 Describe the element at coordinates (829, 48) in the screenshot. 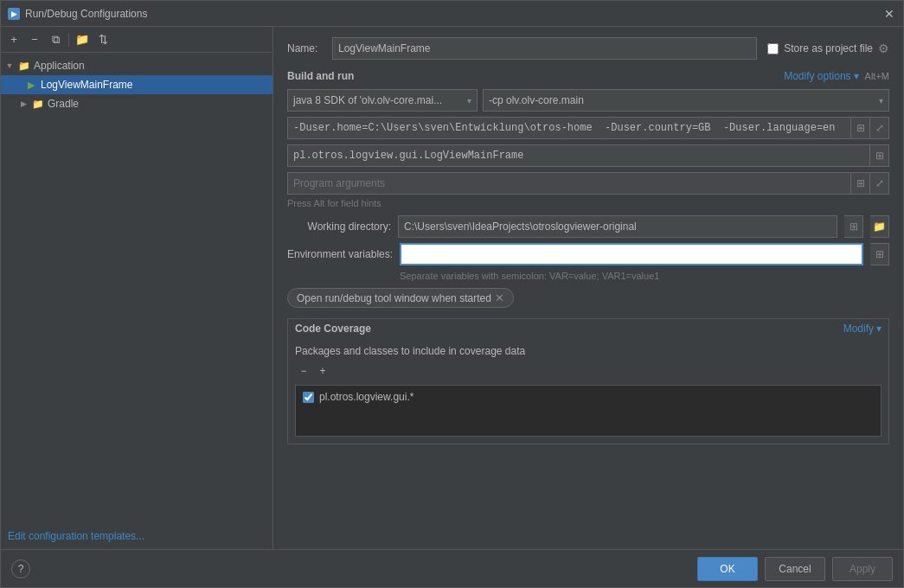

I see `store-project-label: Store as project file` at that location.